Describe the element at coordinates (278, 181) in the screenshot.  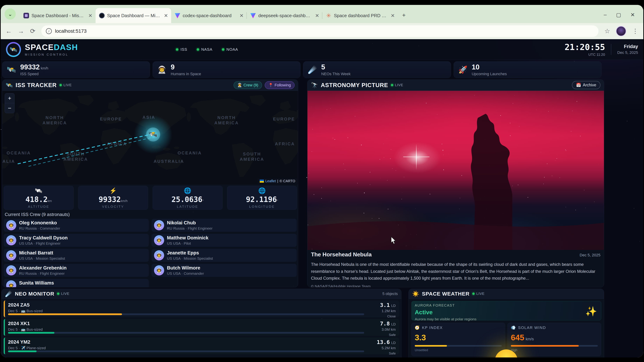
I see `map-attribution: Leaflet | © CARTO` at that location.